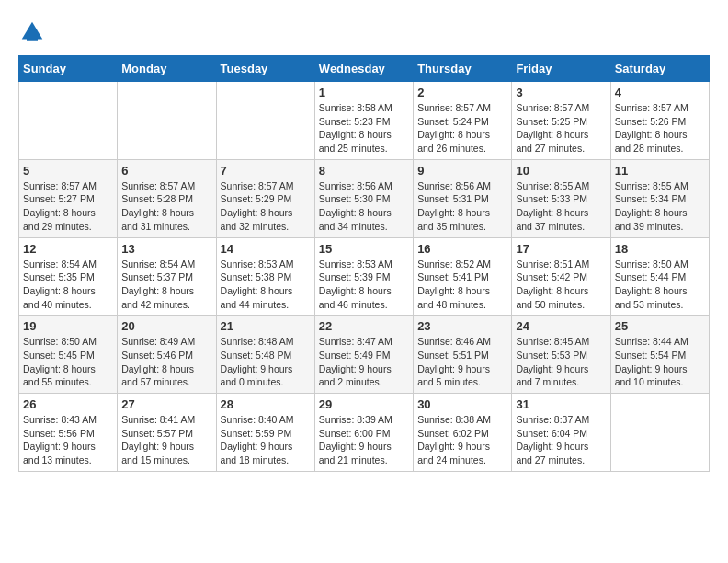  Describe the element at coordinates (462, 362) in the screenshot. I see `day-info: Sunrise: 8:46 AM Sunset: 5:51 PM Dayligh…` at that location.